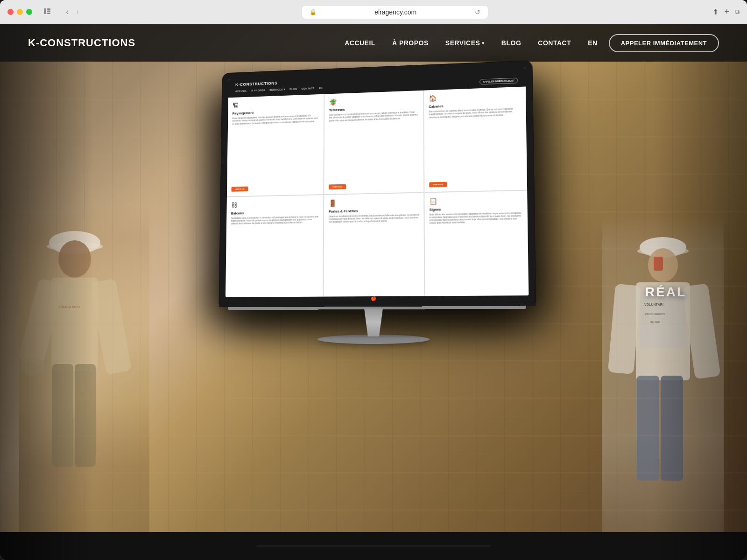 The image size is (747, 560). What do you see at coordinates (395, 12) in the screenshot?
I see `address-bar-container: 🔒 elragency.com ↺` at bounding box center [395, 12].